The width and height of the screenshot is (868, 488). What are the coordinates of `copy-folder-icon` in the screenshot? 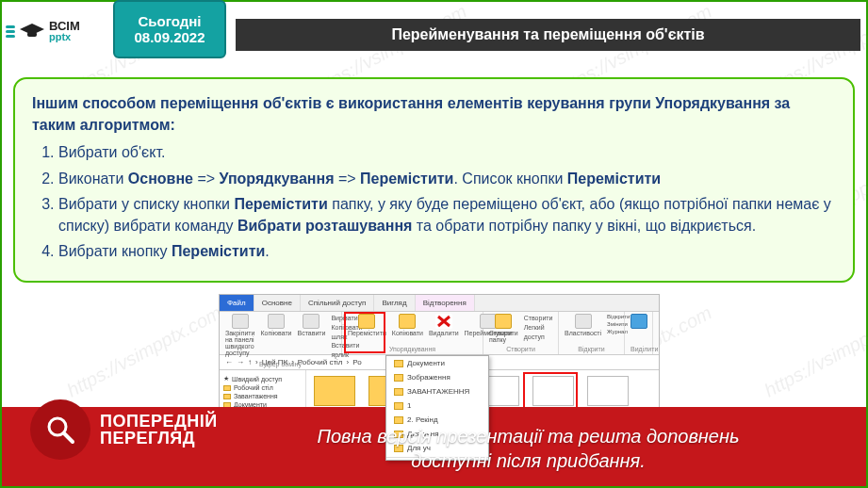 It's located at (407, 321).